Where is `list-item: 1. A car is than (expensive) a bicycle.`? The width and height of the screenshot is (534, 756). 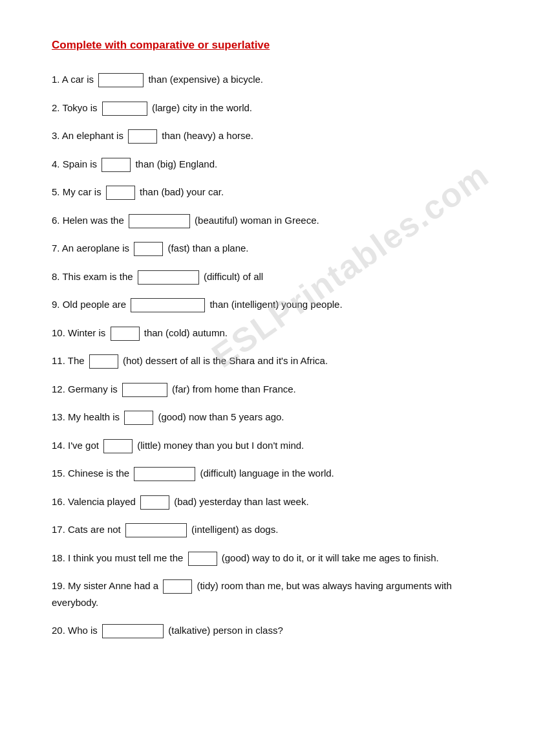 list-item: 1. A car is than (expensive) a bicycle. is located at coordinates (267, 80).